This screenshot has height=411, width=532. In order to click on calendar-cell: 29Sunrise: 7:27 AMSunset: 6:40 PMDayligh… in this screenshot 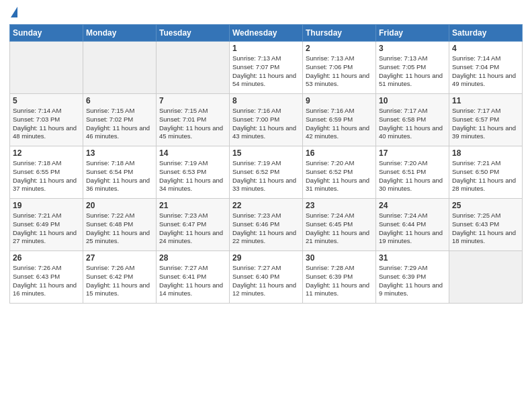, I will do `click(266, 277)`.